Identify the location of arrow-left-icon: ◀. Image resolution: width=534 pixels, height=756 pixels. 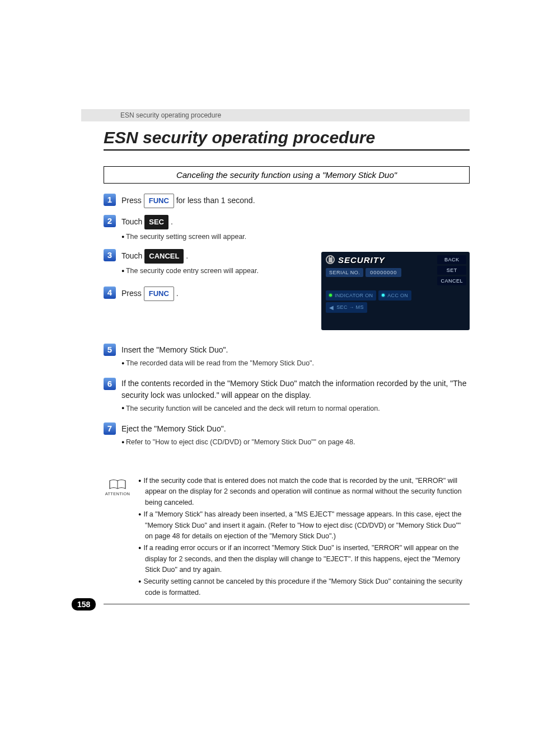
(331, 308).